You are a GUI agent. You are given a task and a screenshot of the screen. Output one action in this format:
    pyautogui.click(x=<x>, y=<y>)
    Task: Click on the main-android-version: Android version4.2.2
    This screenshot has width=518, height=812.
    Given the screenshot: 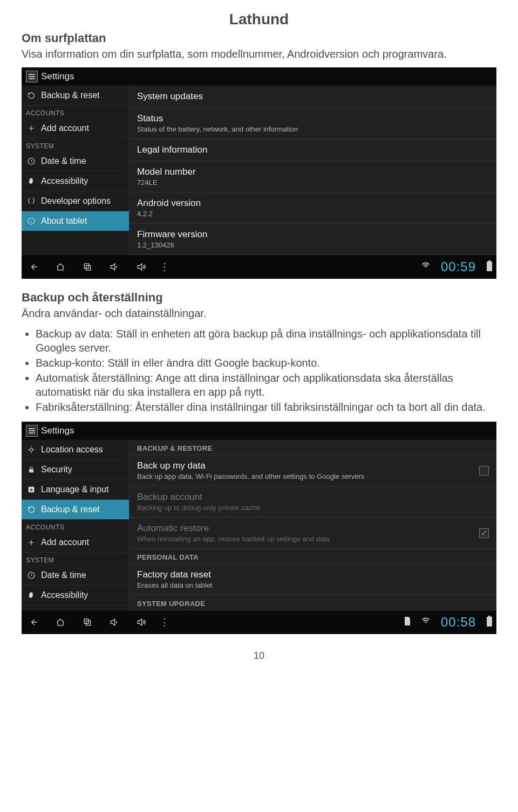 What is the action you would take?
    pyautogui.click(x=313, y=208)
    